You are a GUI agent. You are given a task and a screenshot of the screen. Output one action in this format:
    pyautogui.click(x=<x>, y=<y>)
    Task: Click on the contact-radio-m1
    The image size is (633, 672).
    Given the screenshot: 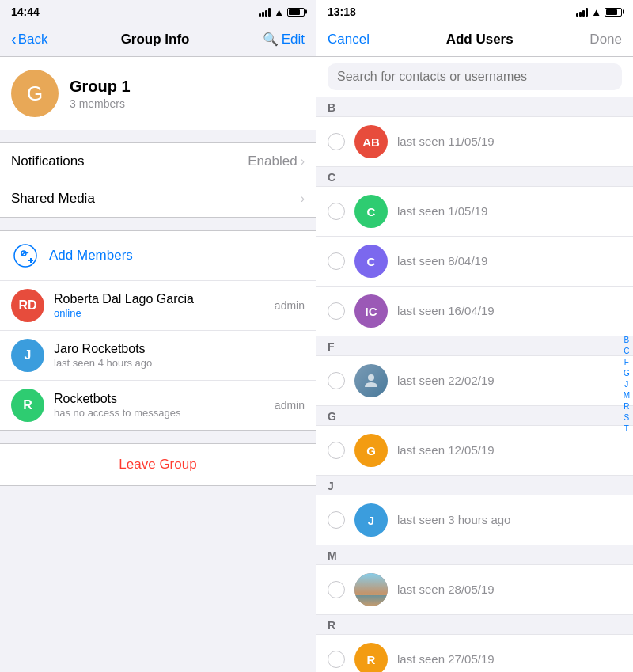 What is the action you would take?
    pyautogui.click(x=336, y=590)
    